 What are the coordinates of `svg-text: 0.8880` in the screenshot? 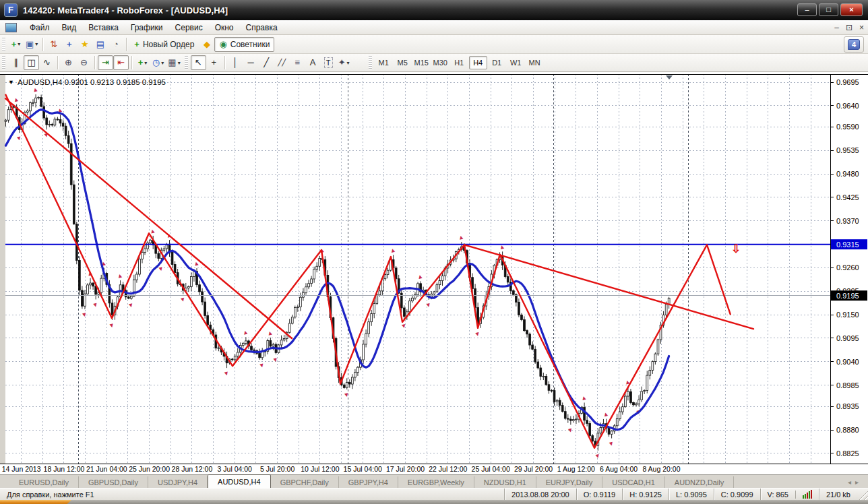 It's located at (848, 430).